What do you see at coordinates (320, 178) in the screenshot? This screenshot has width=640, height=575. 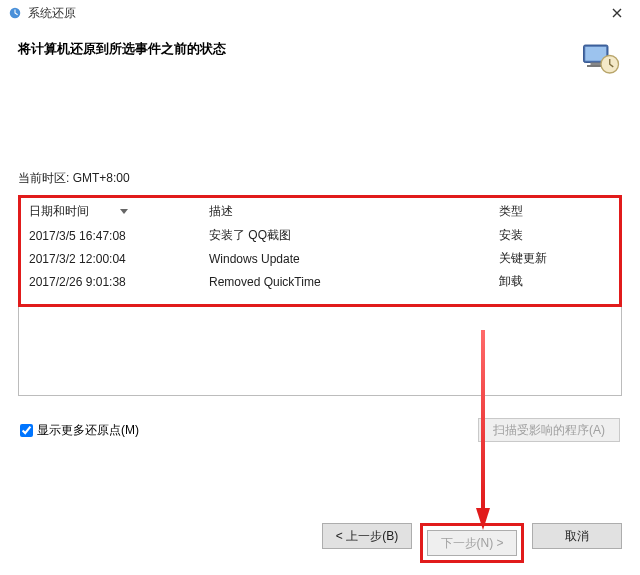 I see `timezone-label: 当前时区: GMT+8:00` at bounding box center [320, 178].